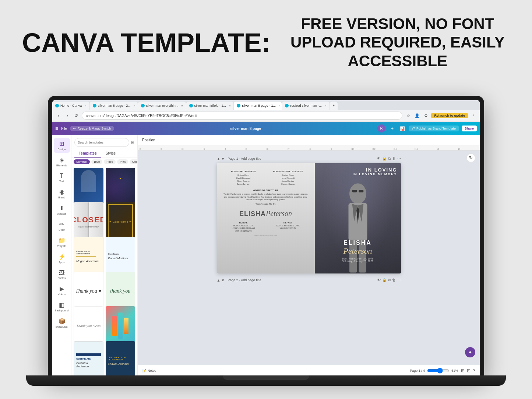 The height and width of the screenshot is (399, 532). I want to click on tab-favicon, so click(239, 106).